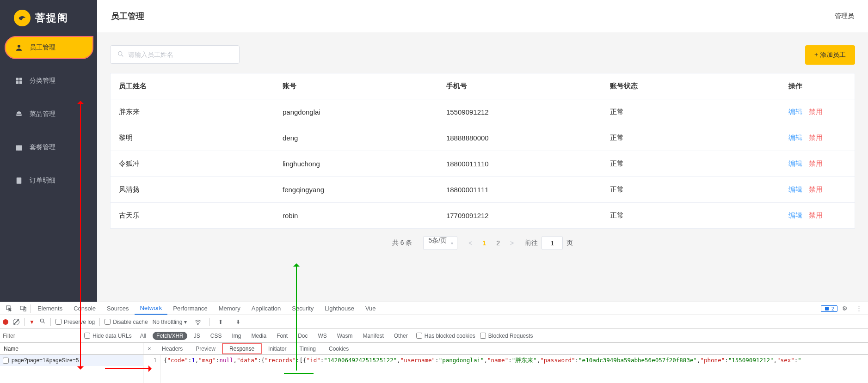 The height and width of the screenshot is (383, 868). Describe the element at coordinates (41, 336) in the screenshot. I see `filter-input` at that location.